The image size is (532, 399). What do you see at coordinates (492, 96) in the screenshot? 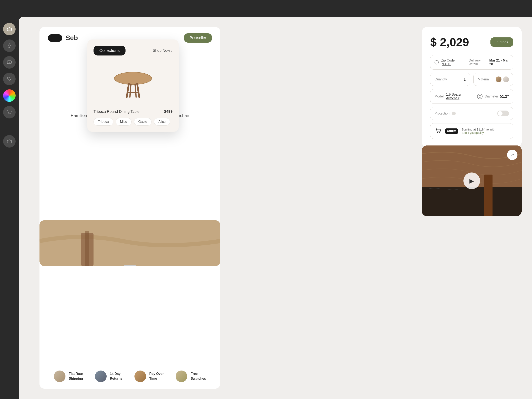
I see `diameter-label: Diameter` at bounding box center [492, 96].